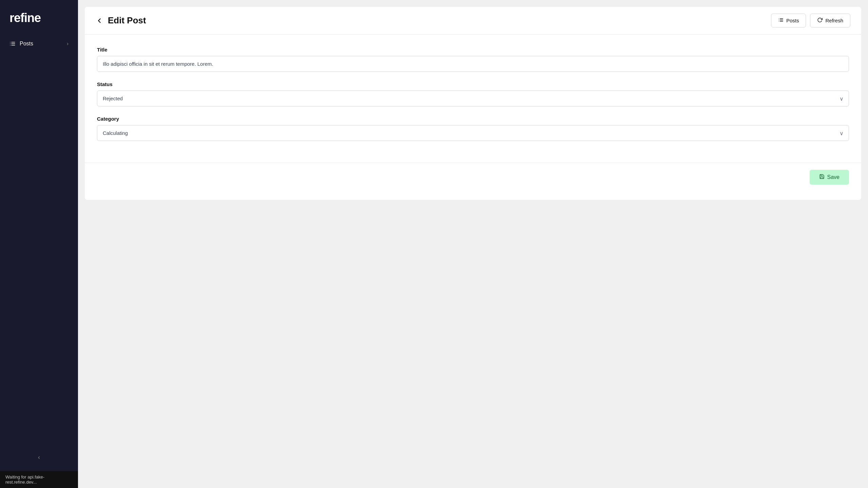  Describe the element at coordinates (13, 44) in the screenshot. I see `list-icon` at that location.